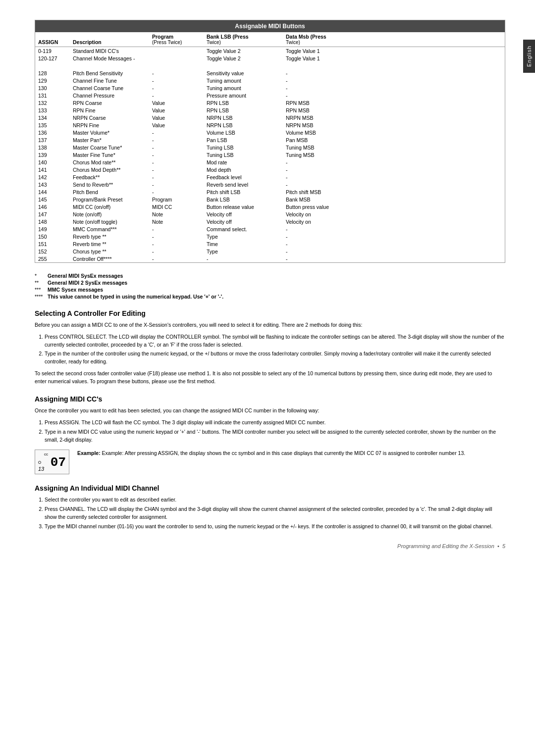 This screenshot has width=535, height=756. What do you see at coordinates (243, 244) in the screenshot?
I see `cell-bank-lsb: Time` at bounding box center [243, 244].